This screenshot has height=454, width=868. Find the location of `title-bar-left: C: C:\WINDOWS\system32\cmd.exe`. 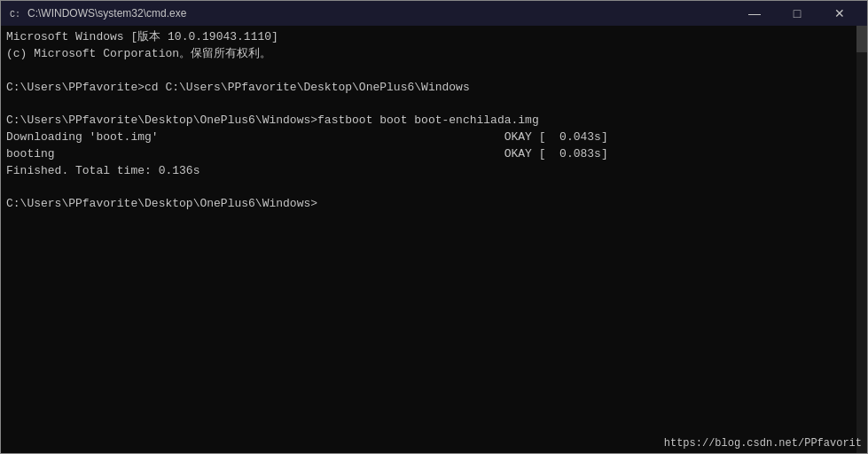

title-bar-left: C: C:\WINDOWS\system32\cmd.exe is located at coordinates (98, 13).